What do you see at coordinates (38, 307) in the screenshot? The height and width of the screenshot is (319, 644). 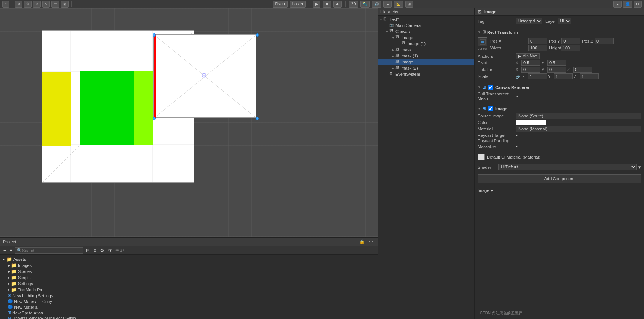 I see `asset-new-material: 🔵 New Material` at bounding box center [38, 307].